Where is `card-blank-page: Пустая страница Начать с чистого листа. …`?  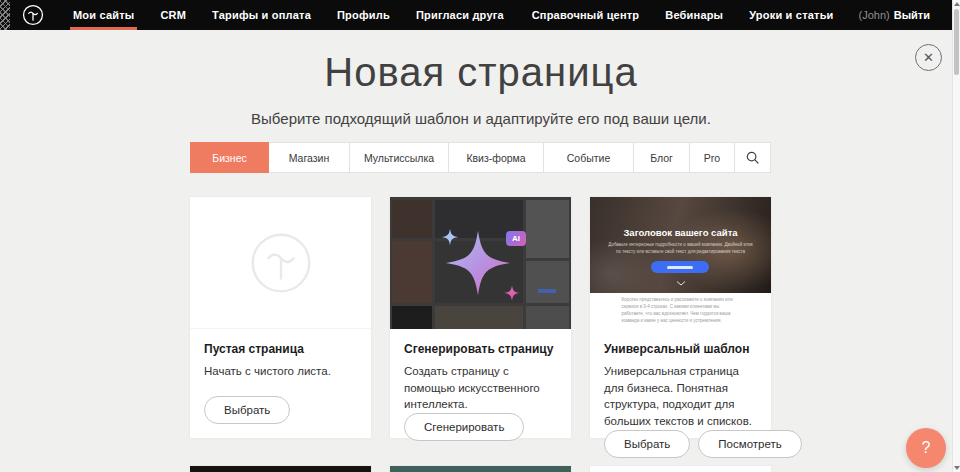 card-blank-page: Пустая страница Начать с чистого листа. … is located at coordinates (280, 318).